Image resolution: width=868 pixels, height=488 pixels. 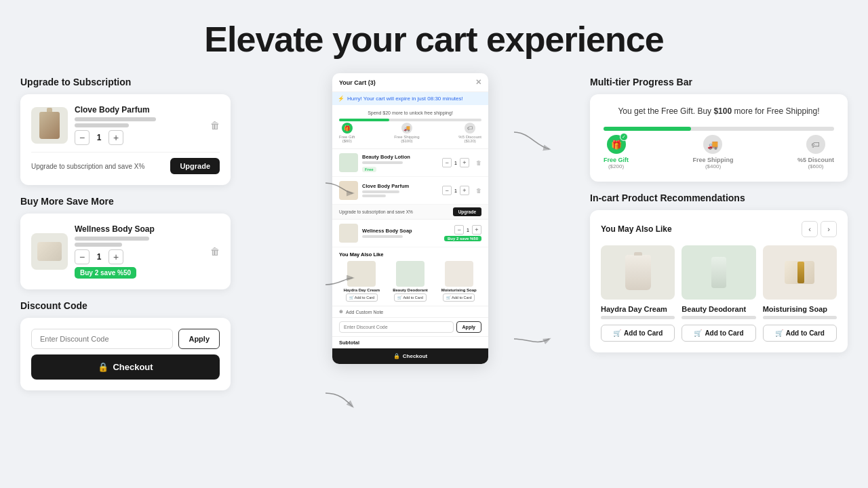 I want to click on lotion-plus-sm: +, so click(x=465, y=163).